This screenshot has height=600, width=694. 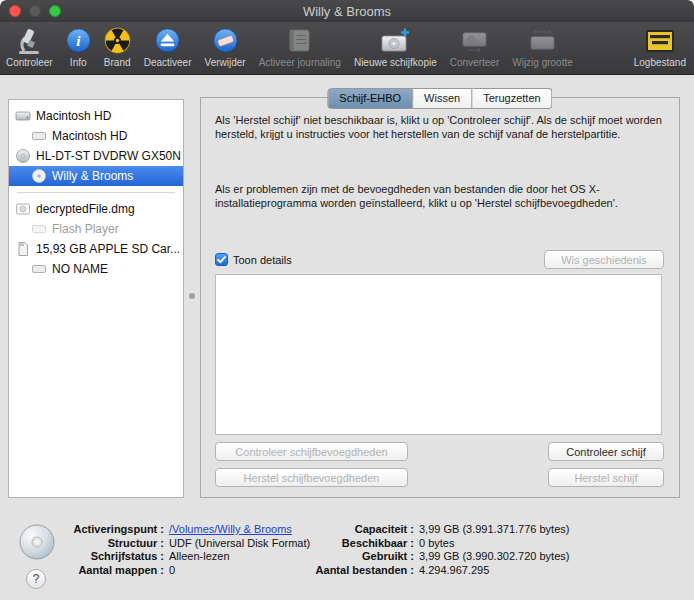 I want to click on burn-icon, so click(x=118, y=40).